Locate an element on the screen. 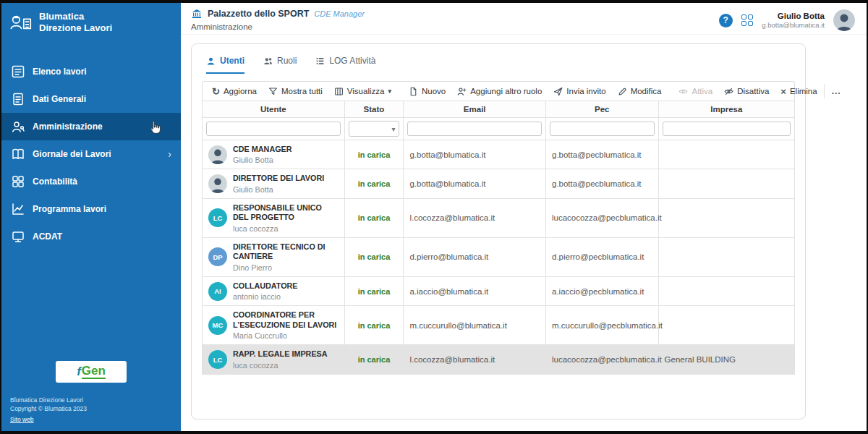 Image resolution: width=868 pixels, height=434 pixels. footer-line1: Blumatica Direzione Lavori is located at coordinates (91, 400).